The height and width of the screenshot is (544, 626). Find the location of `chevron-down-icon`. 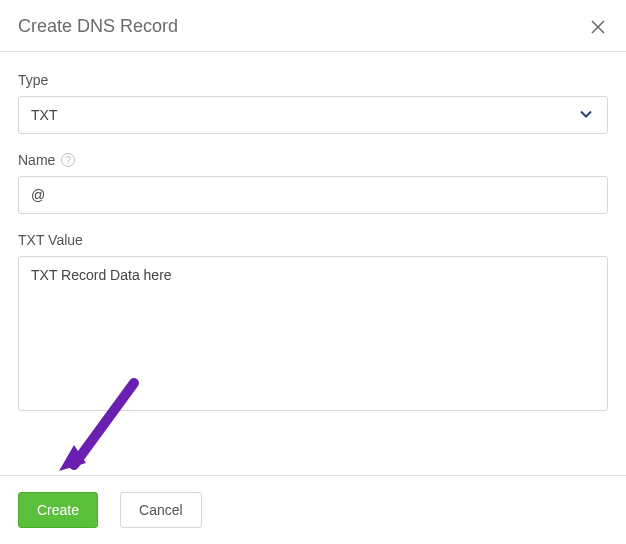

chevron-down-icon is located at coordinates (586, 116).